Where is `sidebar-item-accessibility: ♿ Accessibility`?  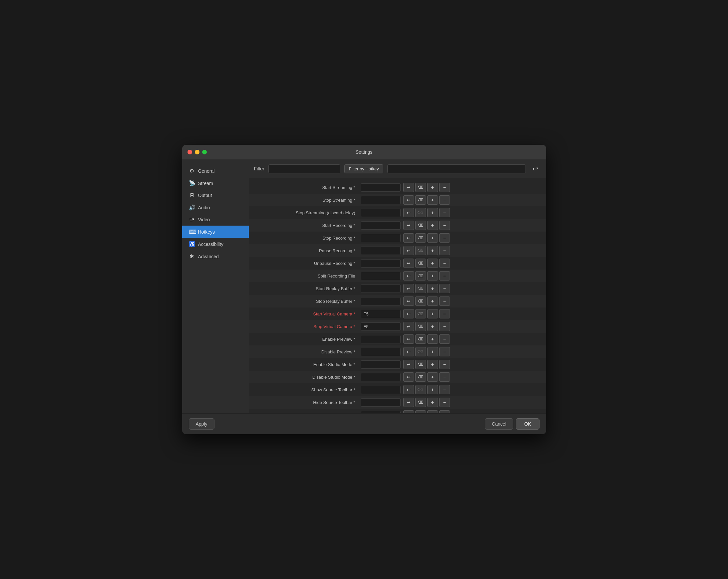 sidebar-item-accessibility: ♿ Accessibility is located at coordinates (215, 244).